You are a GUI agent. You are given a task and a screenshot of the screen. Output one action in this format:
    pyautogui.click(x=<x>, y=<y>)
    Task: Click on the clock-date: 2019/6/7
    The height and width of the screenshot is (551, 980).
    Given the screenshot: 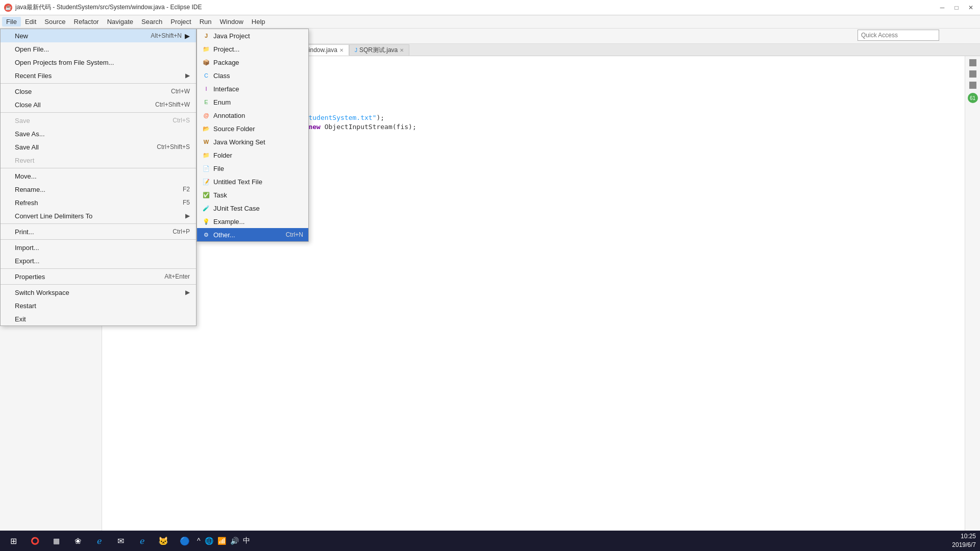 What is the action you would take?
    pyautogui.click(x=964, y=545)
    